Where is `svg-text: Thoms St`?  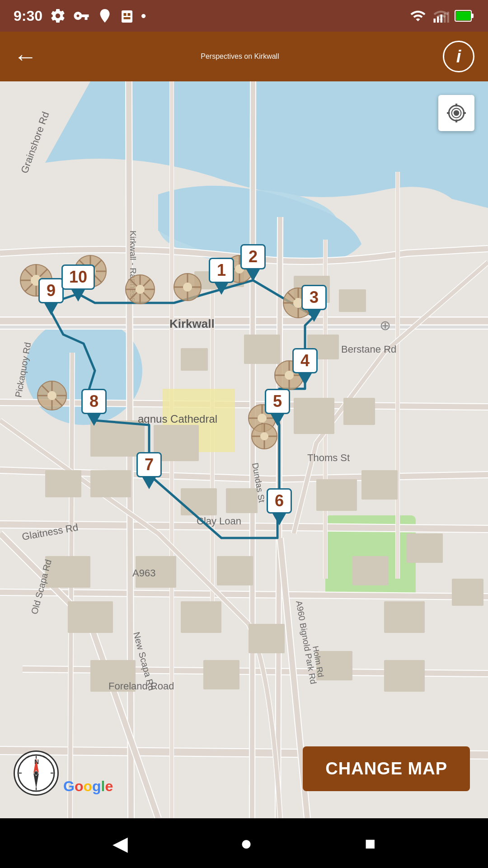 svg-text: Thoms St is located at coordinates (328, 458).